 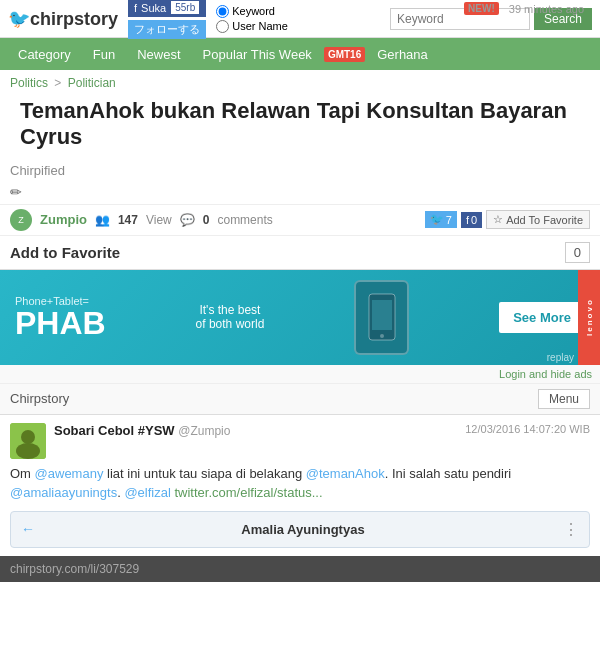 I want to click on article-time-header: NEW! 39 minutes ago, so click(x=524, y=8).